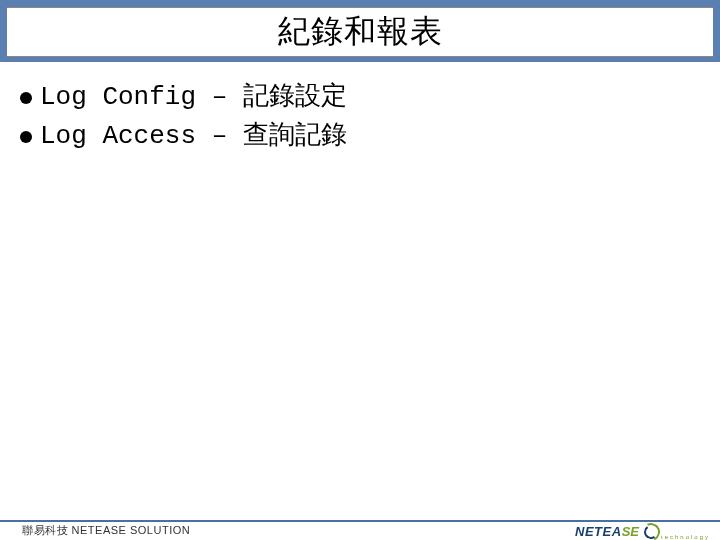 This screenshot has width=720, height=540. I want to click on footer-logo: NETEASE technology, so click(642, 530).